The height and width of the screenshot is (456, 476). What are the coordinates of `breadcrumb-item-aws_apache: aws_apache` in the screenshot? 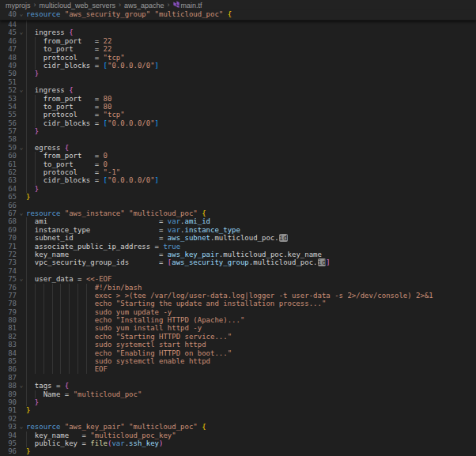 It's located at (144, 6).